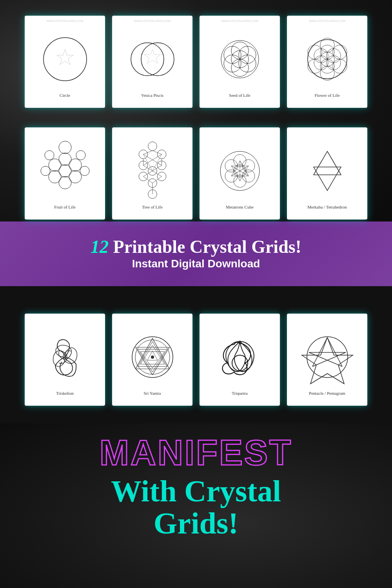 The width and height of the screenshot is (392, 588). Describe the element at coordinates (65, 95) in the screenshot. I see `circle-label: Circle` at that location.